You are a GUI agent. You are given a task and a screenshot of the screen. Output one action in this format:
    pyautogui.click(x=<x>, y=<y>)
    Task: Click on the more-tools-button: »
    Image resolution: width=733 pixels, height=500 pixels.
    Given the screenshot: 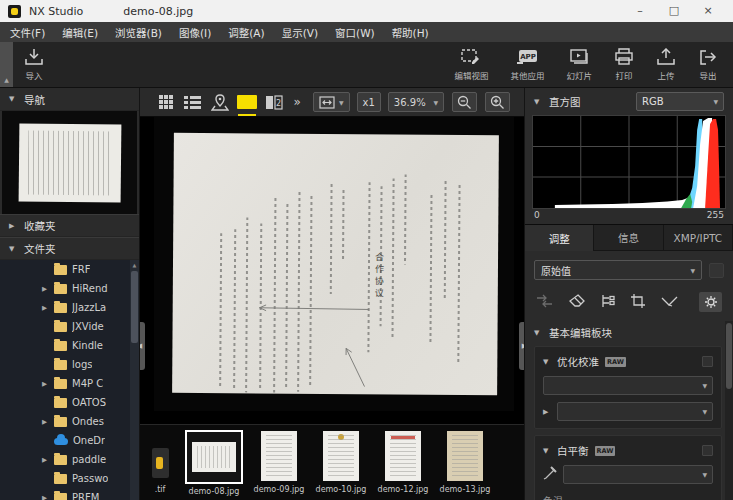 What is the action you would take?
    pyautogui.click(x=298, y=102)
    